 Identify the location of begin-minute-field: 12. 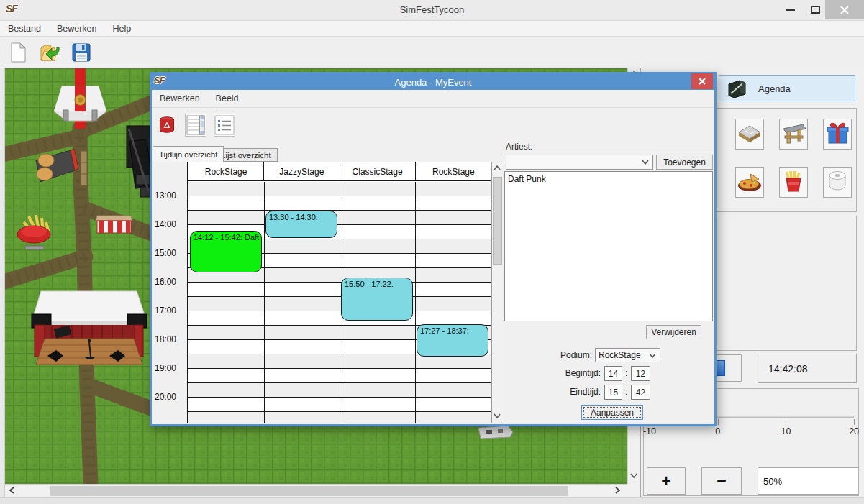
(640, 374).